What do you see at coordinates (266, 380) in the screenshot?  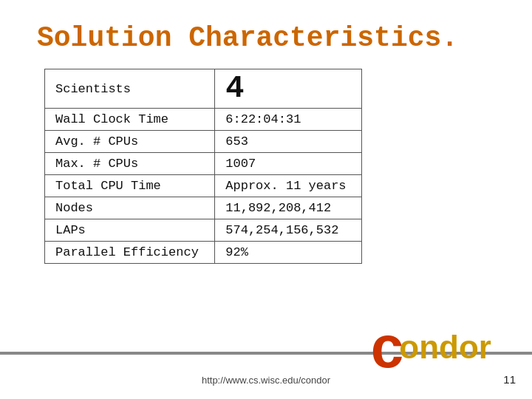 I see `footer-url: http://www.cs.wisc.edu/condor` at bounding box center [266, 380].